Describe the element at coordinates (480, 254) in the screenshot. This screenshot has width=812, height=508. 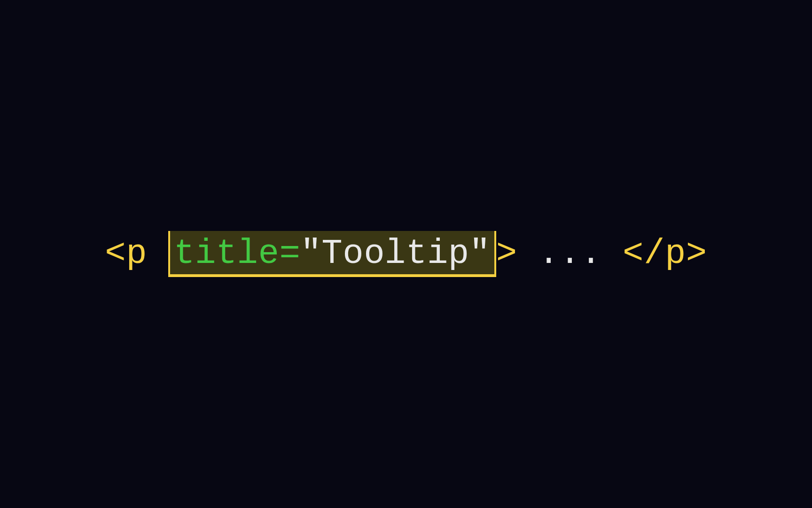
I see `quote-close: "` at that location.